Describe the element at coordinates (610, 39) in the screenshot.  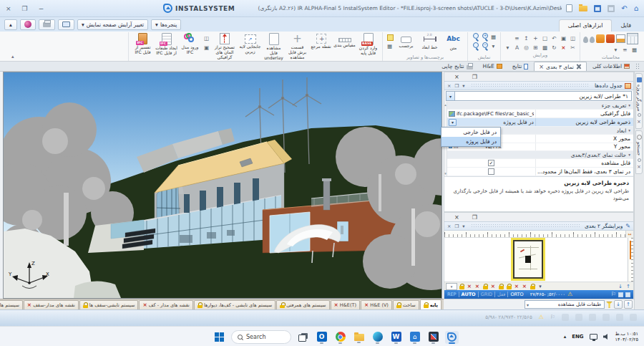
I see `calc-results-icon` at that location.